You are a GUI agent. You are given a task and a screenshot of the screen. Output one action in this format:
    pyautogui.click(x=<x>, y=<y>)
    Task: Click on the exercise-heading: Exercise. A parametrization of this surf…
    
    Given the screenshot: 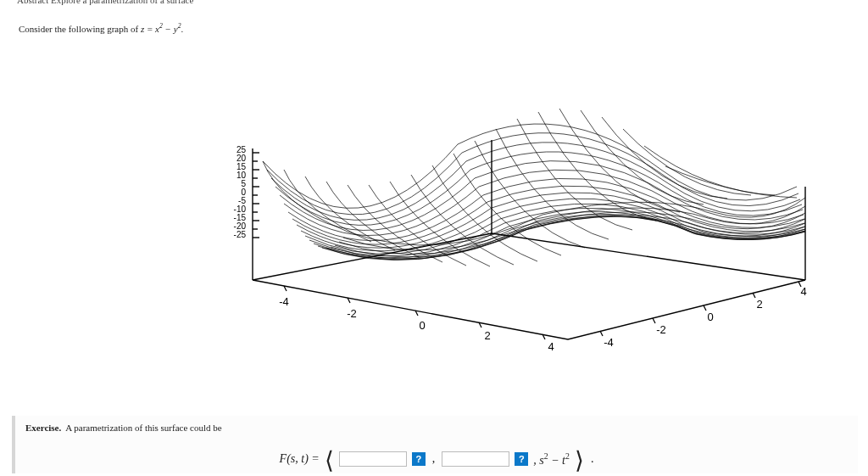 What is the action you would take?
    pyautogui.click(x=437, y=428)
    